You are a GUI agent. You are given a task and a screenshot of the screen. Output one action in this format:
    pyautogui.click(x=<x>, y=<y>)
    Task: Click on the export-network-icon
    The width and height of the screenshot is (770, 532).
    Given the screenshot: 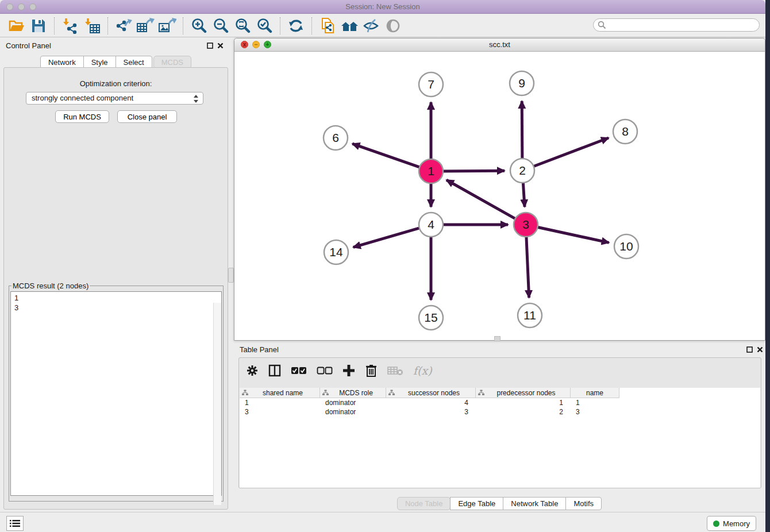 What is the action you would take?
    pyautogui.click(x=124, y=26)
    